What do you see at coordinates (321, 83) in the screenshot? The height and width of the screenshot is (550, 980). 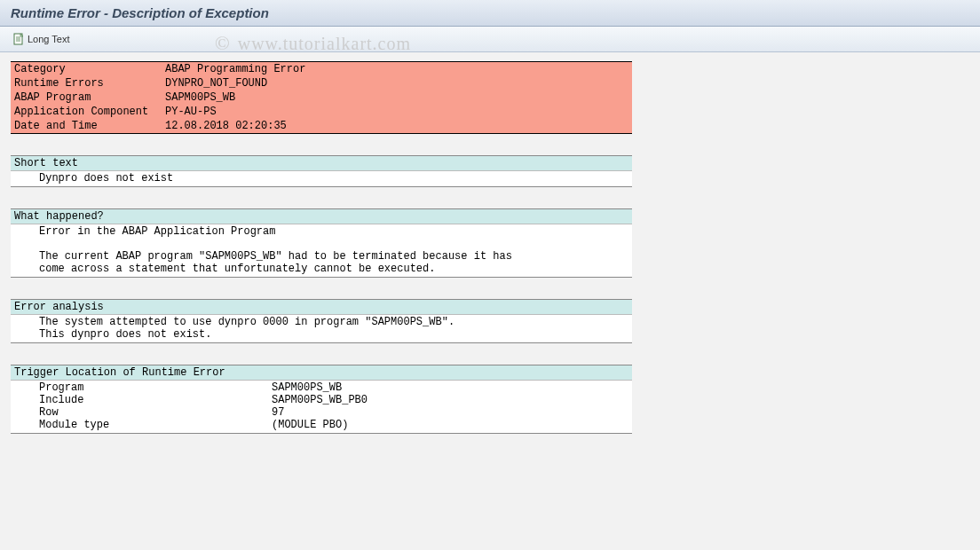 I see `info-row: Runtime ErrorsDYNPRO_NOT_FOUND` at bounding box center [321, 83].